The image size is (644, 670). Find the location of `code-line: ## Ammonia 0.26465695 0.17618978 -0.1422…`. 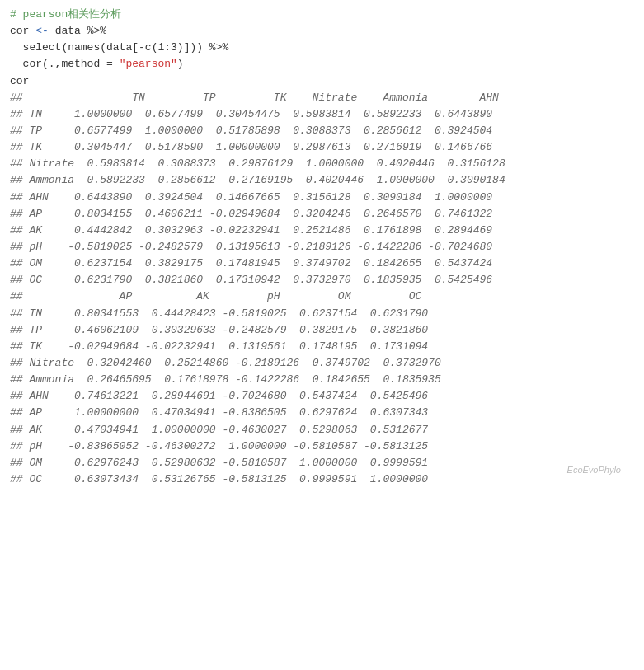

code-line: ## Ammonia 0.26465695 0.17618978 -0.1422… is located at coordinates (322, 380).